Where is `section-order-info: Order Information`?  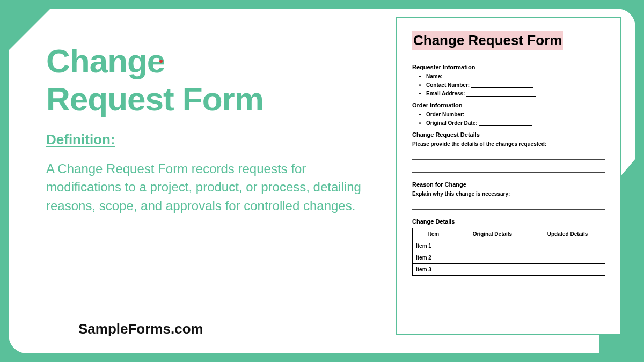 section-order-info: Order Information is located at coordinates (509, 105).